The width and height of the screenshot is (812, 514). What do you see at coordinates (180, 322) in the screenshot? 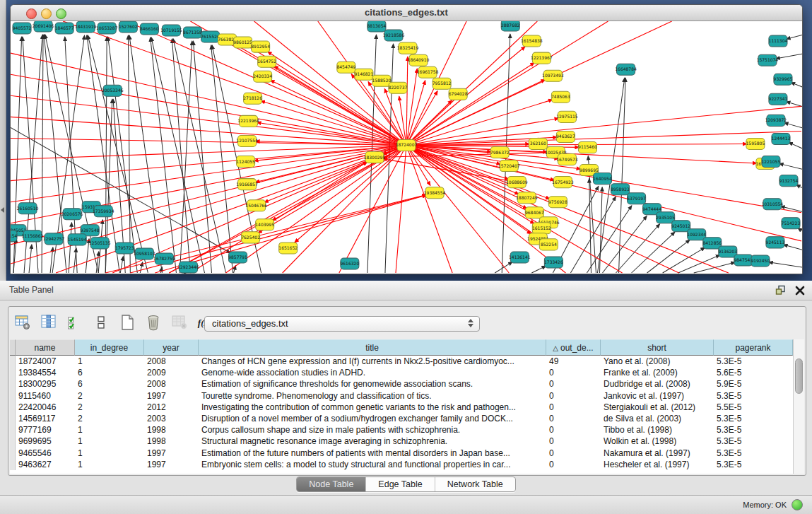
I see `delete-table-icon` at bounding box center [180, 322].